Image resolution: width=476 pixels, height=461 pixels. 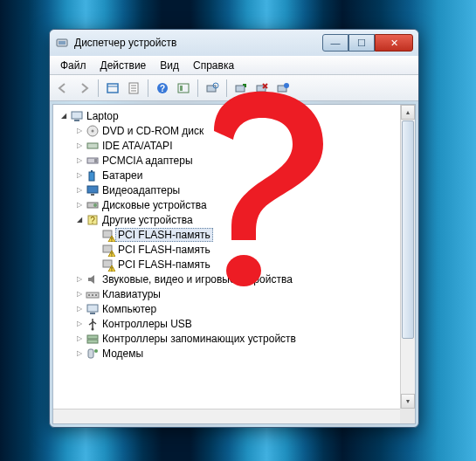 What do you see at coordinates (234, 175) in the screenshot?
I see `tree-node-batteries: Батареи` at bounding box center [234, 175].